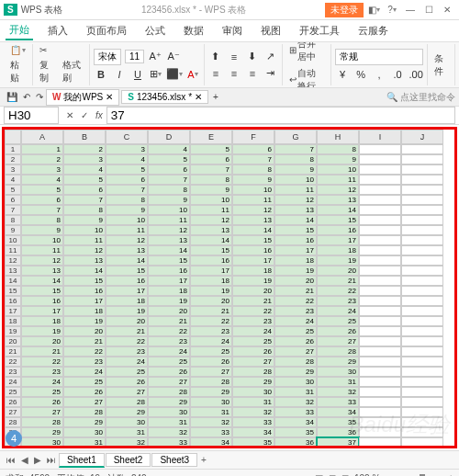  I want to click on cell: 1, so click(42, 149).